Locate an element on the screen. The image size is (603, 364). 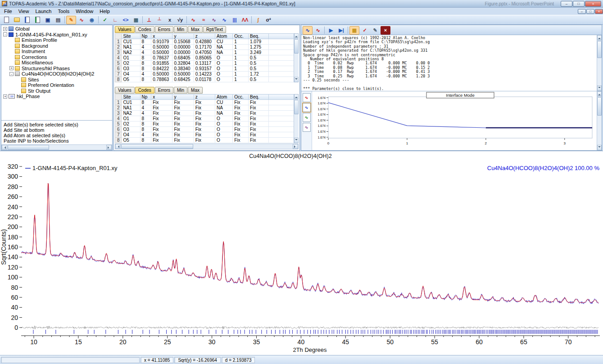
row-number: 1 is located at coordinates (118, 42).